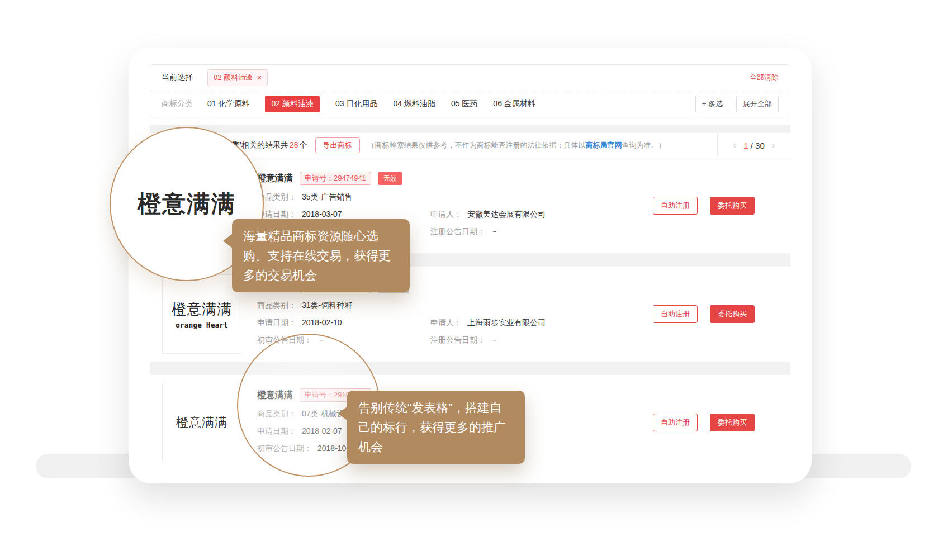 The height and width of the screenshot is (560, 948). What do you see at coordinates (238, 78) in the screenshot?
I see `selected-filter-tag: 02 颜料油漆 ×` at bounding box center [238, 78].